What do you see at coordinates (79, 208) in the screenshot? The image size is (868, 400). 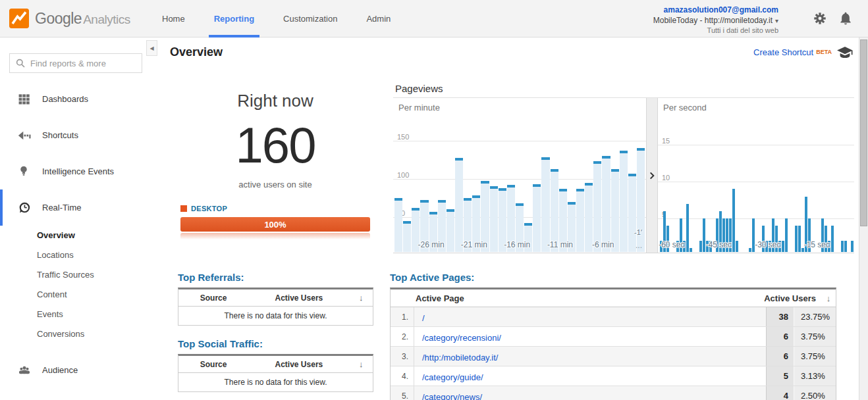 I see `sidebar-item-real-time: Real-Time` at bounding box center [79, 208].